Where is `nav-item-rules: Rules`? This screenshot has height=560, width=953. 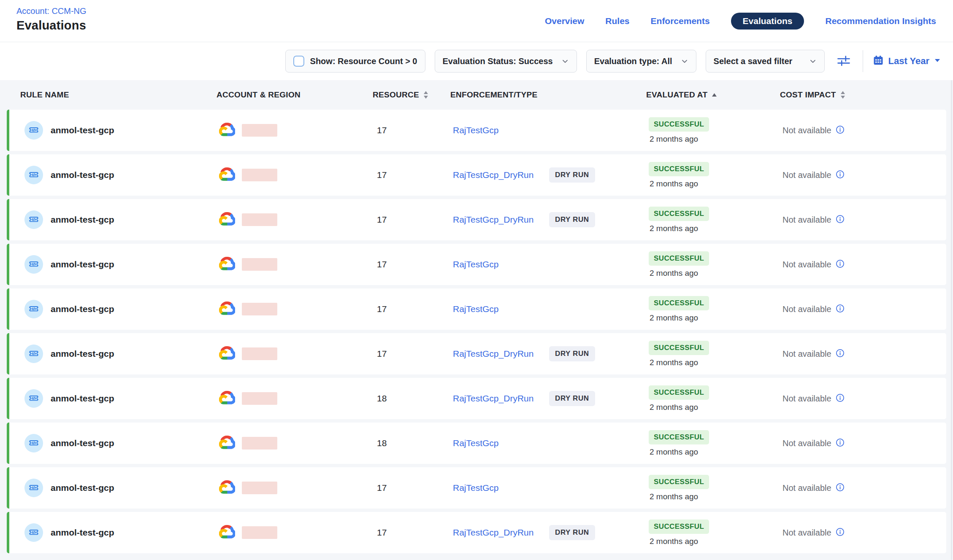 nav-item-rules: Rules is located at coordinates (617, 21).